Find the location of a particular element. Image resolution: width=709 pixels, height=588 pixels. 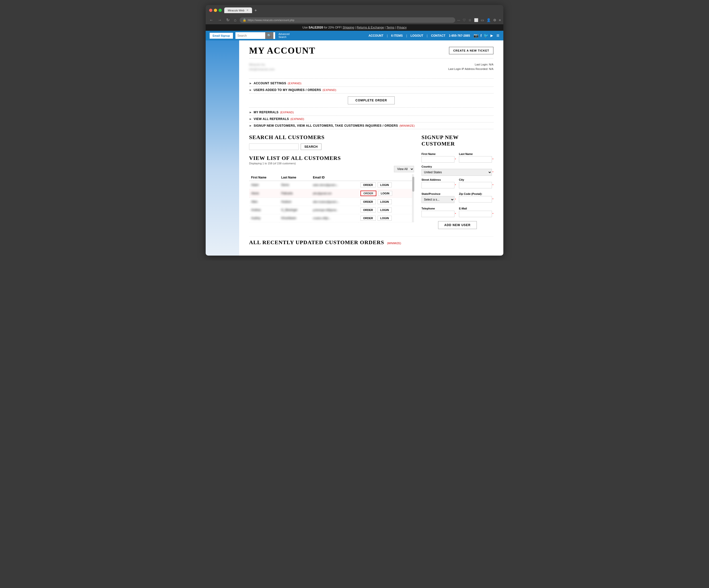

order-button-3: ORDER is located at coordinates (368, 210).